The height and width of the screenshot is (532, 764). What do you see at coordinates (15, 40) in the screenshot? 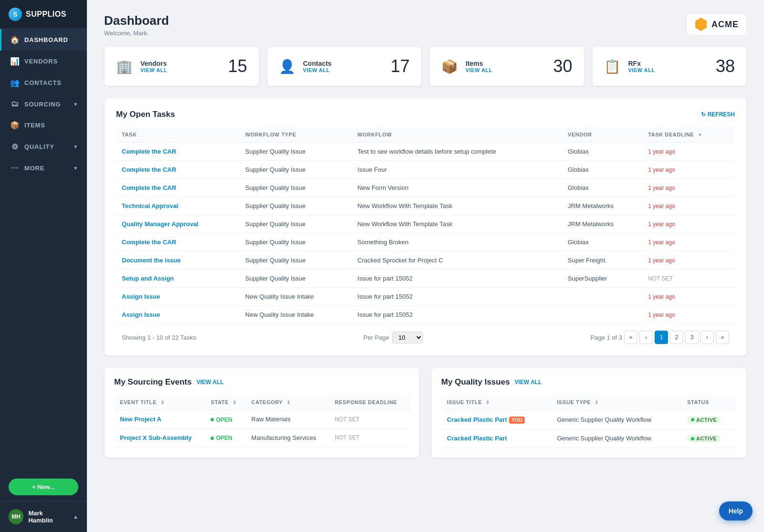
I see `home-icon: 🏠` at bounding box center [15, 40].